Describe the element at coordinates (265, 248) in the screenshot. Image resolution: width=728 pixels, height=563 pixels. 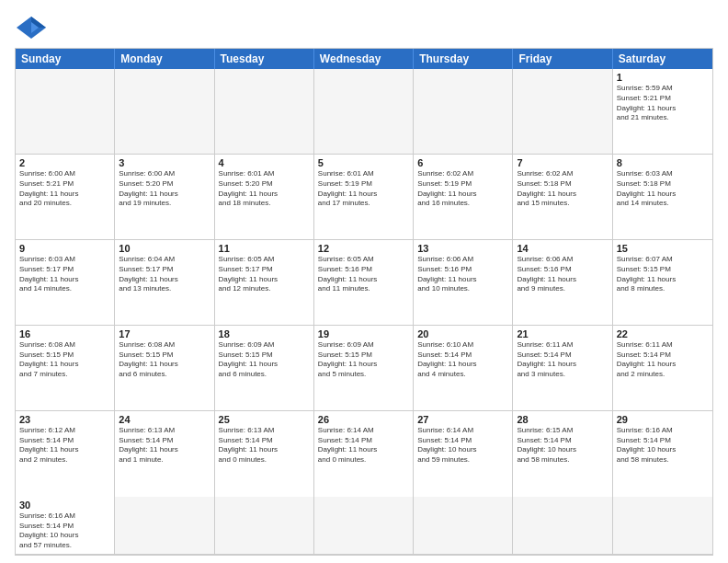
I see `cell-number: 11` at that location.